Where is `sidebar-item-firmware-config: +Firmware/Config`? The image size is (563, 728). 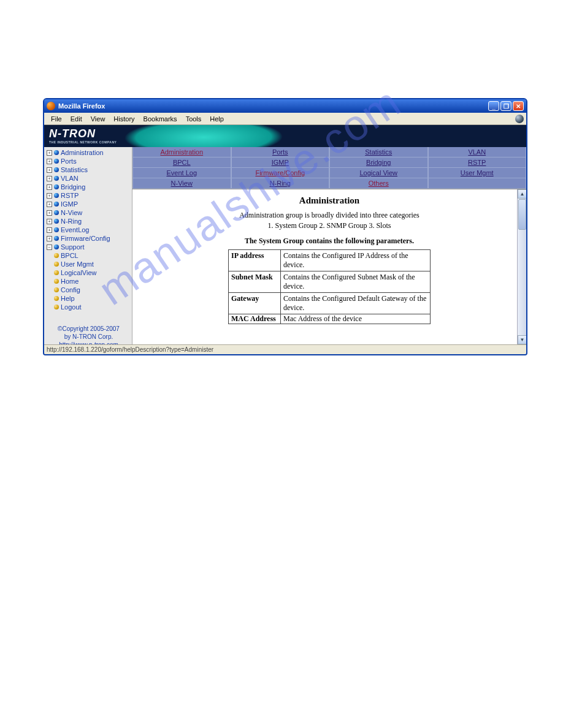 sidebar-item-firmware-config: +Firmware/Config is located at coordinates (88, 238).